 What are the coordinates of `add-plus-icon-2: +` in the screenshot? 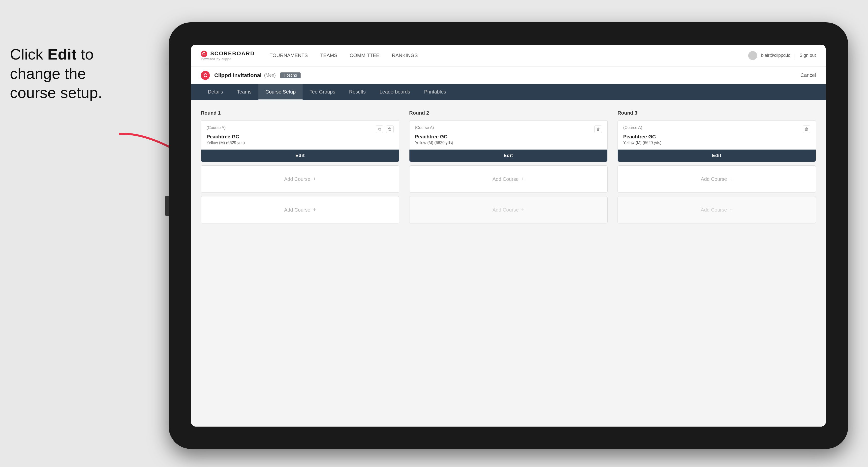 It's located at (314, 210).